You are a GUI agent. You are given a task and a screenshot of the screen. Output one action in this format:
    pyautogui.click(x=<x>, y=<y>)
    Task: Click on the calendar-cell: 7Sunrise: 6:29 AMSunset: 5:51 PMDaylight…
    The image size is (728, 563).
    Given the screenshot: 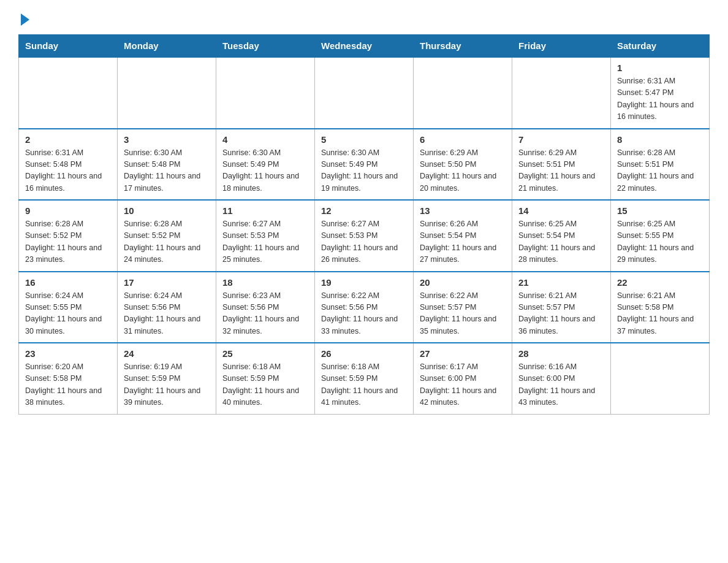 What is the action you would take?
    pyautogui.click(x=561, y=164)
    